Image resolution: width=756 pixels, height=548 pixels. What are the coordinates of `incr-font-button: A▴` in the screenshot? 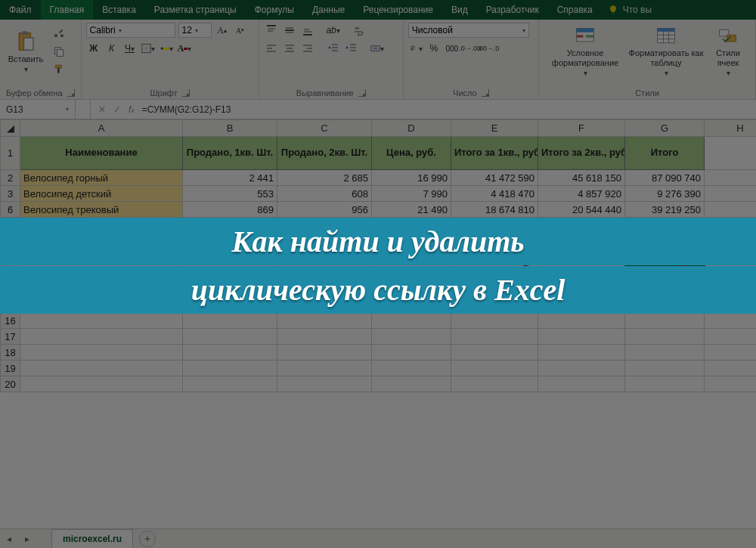 It's located at (222, 30).